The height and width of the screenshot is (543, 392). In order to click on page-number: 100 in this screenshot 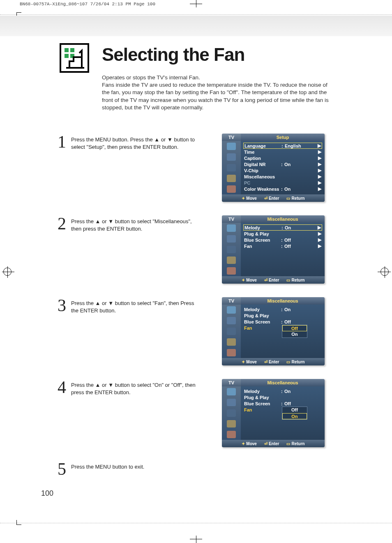, I will do `click(47, 493)`.